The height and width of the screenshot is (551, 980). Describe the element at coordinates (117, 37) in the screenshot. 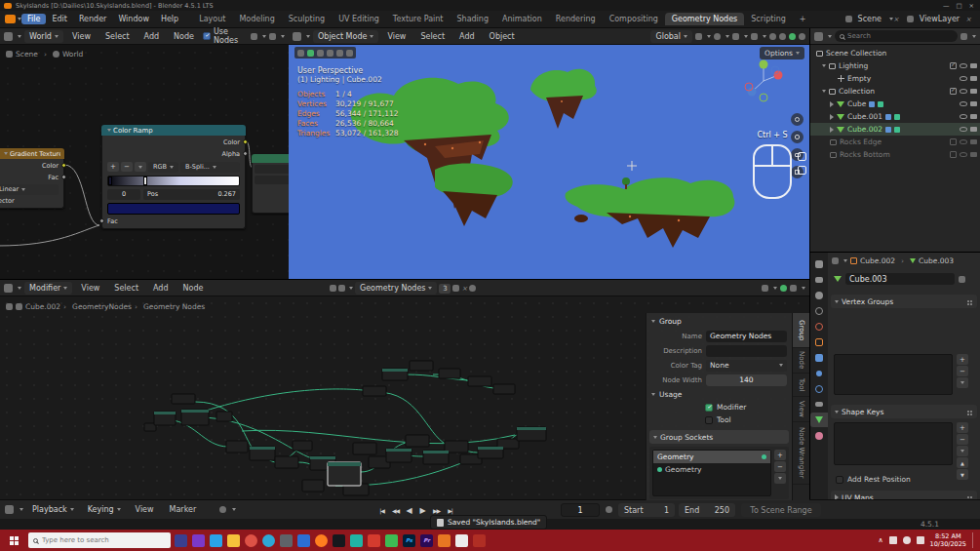

I see `shader-menu-select: Select` at that location.